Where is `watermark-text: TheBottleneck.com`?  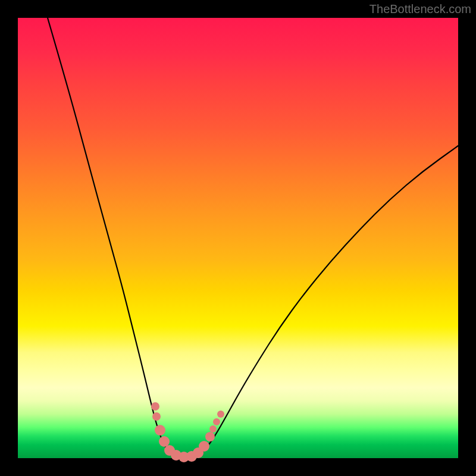
watermark-text: TheBottleneck.com is located at coordinates (420, 10).